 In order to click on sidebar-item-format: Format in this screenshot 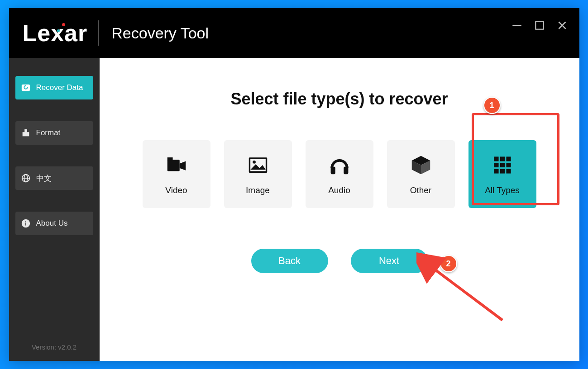, I will do `click(54, 133)`.